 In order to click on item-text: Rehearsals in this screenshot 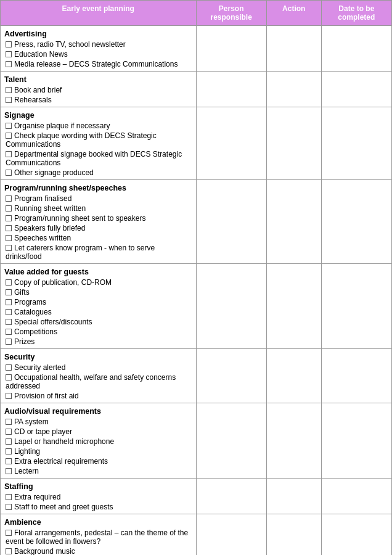, I will do `click(99, 101)`.